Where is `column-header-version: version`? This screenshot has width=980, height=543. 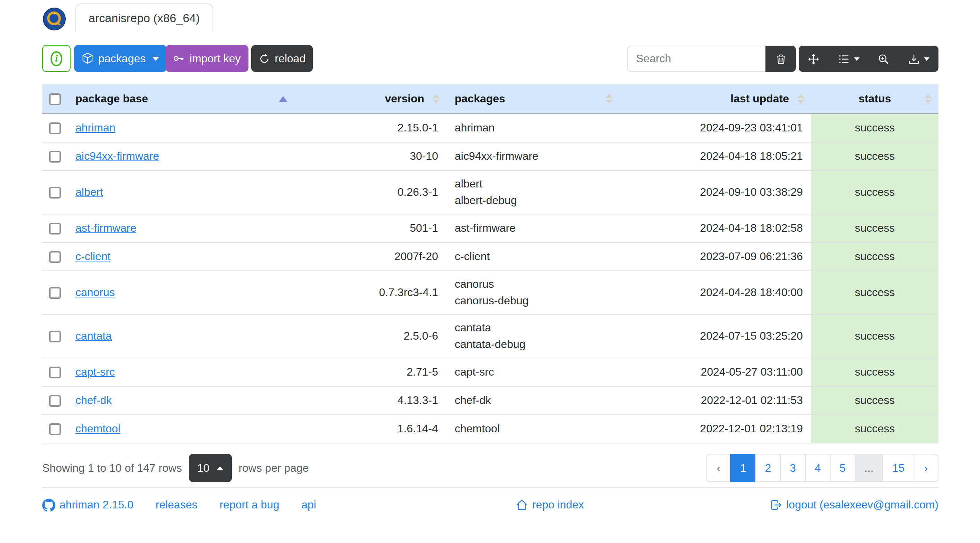 column-header-version: version is located at coordinates (370, 99).